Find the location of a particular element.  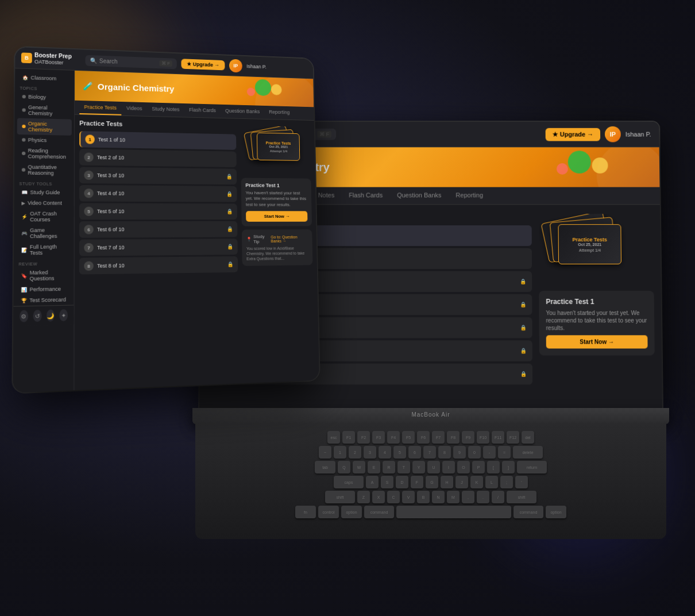

sidebar-item-crash-courses: ⚡ OAT Crash Courses is located at coordinates (44, 216).